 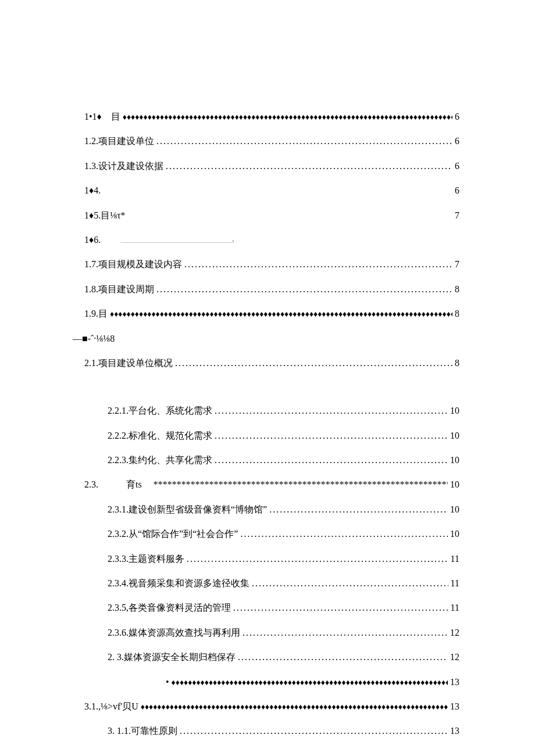 I want to click on toc-label: 2.2.3.集约化、共享化需求, so click(x=160, y=460).